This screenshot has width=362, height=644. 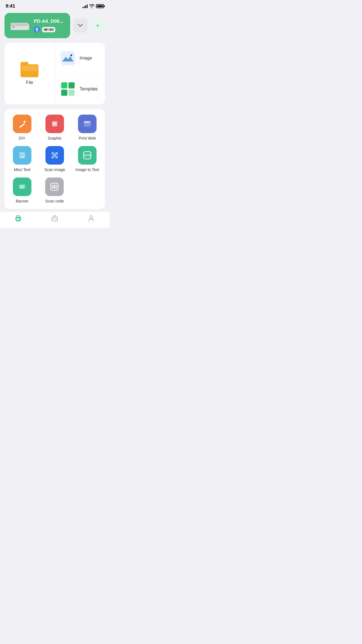 What do you see at coordinates (54, 187) in the screenshot?
I see `scan-code-icon` at bounding box center [54, 187].